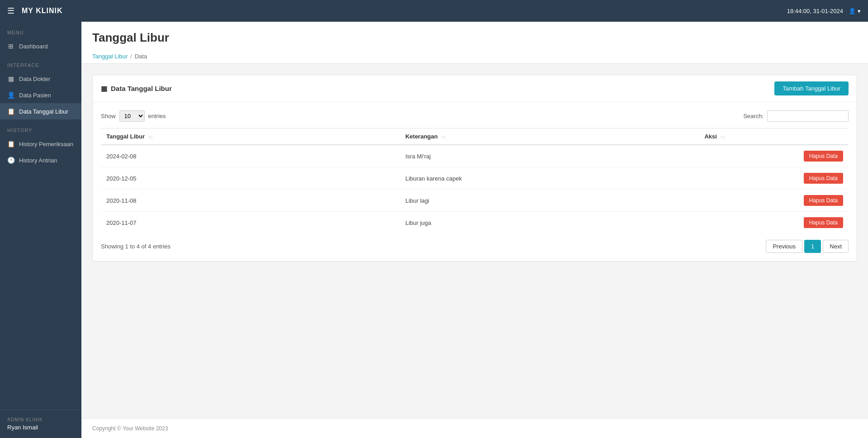 The height and width of the screenshot is (438, 868). What do you see at coordinates (130, 428) in the screenshot?
I see `copyright-text: Copyright © Your Website 2023` at bounding box center [130, 428].